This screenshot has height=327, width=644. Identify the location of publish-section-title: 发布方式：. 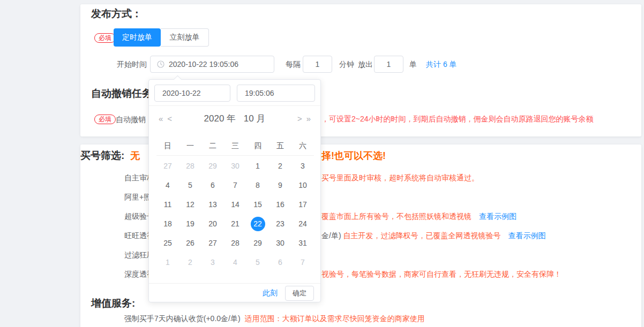
(117, 14).